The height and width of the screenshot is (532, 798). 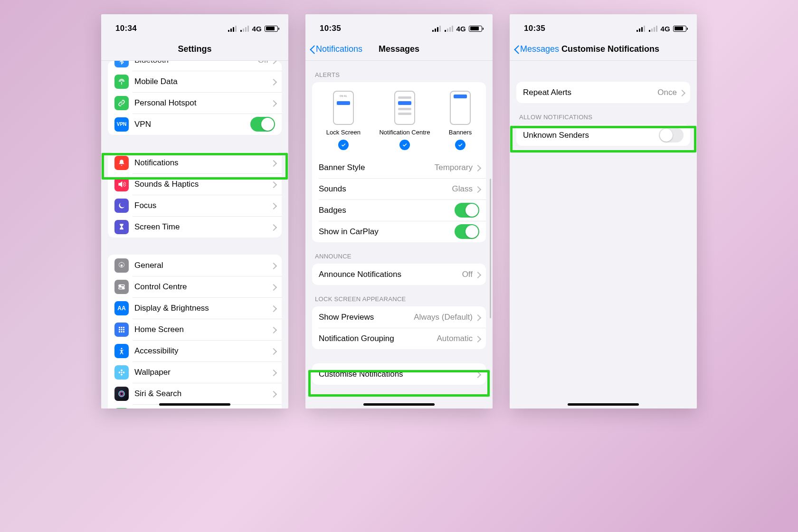 I want to click on badges-toggle, so click(x=467, y=210).